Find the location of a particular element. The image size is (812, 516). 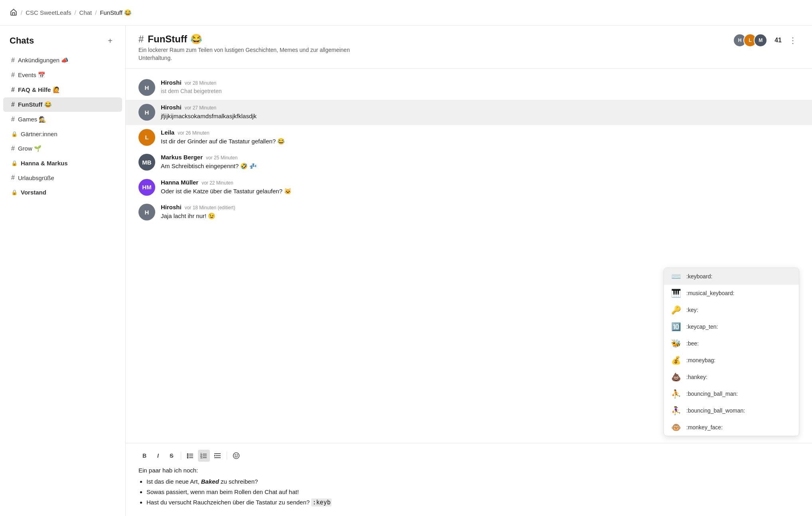

chat-hash: # is located at coordinates (141, 39).